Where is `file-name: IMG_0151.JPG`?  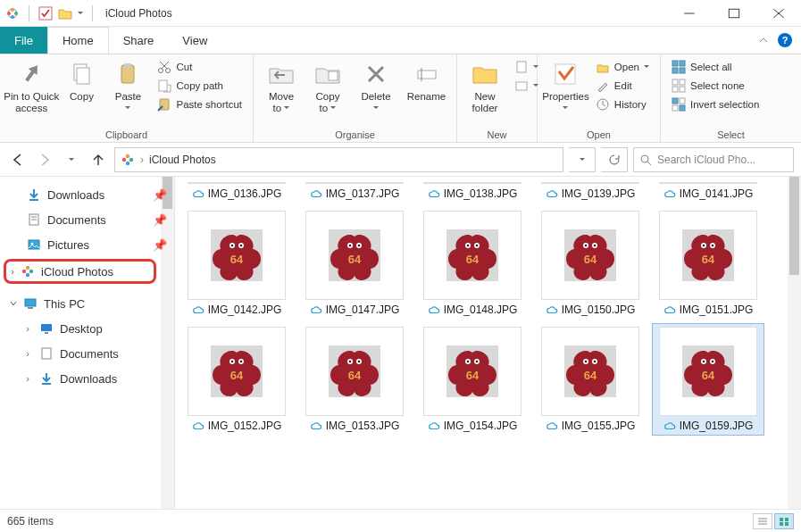 file-name: IMG_0151.JPG is located at coordinates (716, 310).